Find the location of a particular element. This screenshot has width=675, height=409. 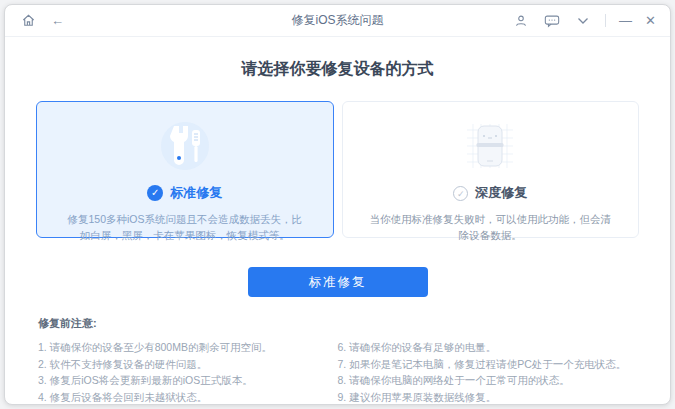

deep-repair-description: 当你使用标准修复失败时，可以使用此功能，但会清除设备数据。 is located at coordinates (491, 228).